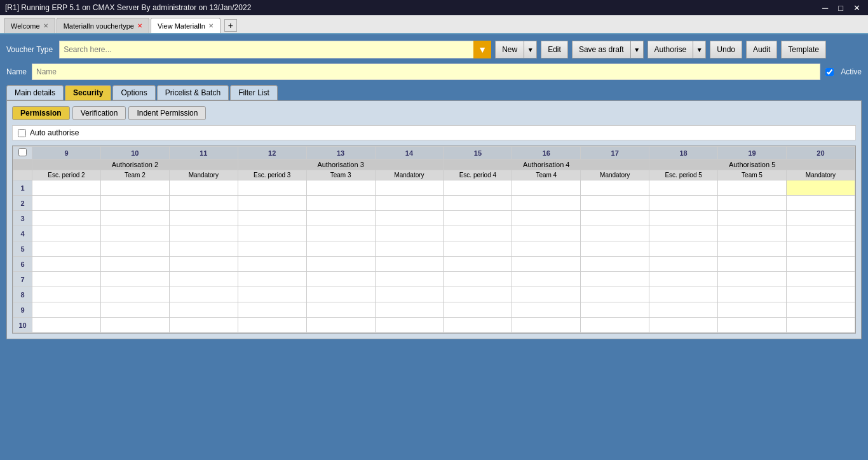 Image resolution: width=868 pixels, height=460 pixels. What do you see at coordinates (341, 264) in the screenshot?
I see `cell-r6-c4` at bounding box center [341, 264].